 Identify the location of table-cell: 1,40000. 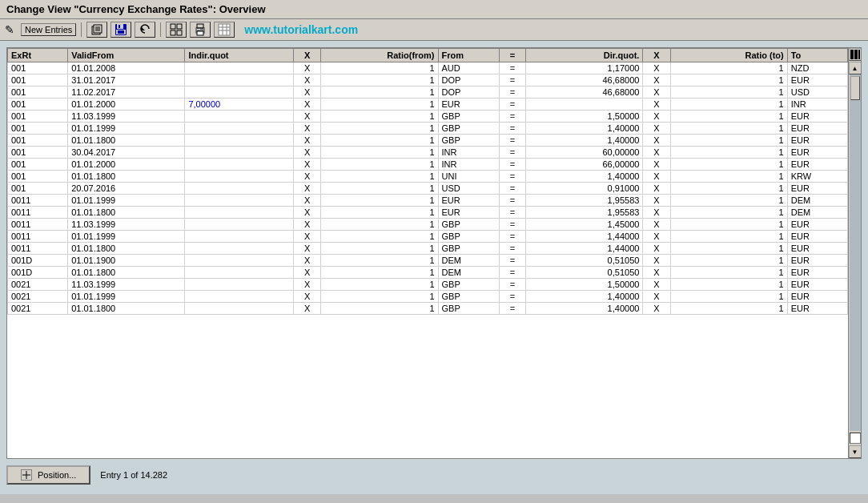
(585, 141).